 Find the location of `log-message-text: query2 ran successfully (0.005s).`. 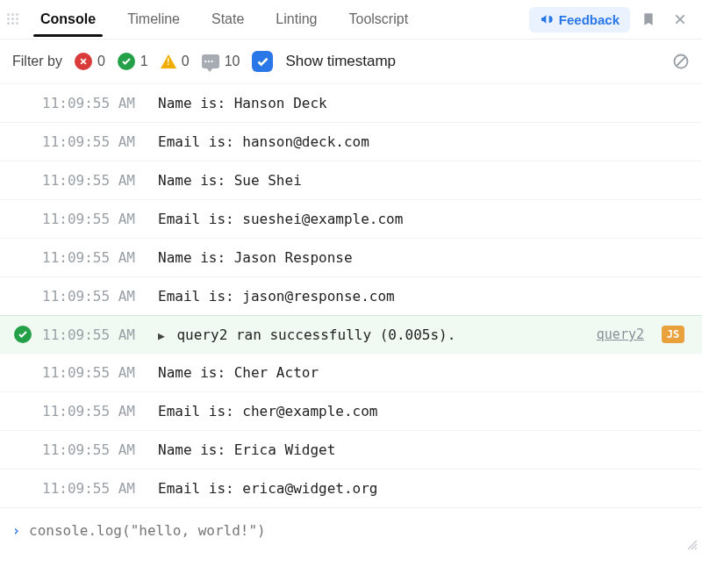

log-message-text: query2 ran successfully (0.005s). is located at coordinates (316, 335).